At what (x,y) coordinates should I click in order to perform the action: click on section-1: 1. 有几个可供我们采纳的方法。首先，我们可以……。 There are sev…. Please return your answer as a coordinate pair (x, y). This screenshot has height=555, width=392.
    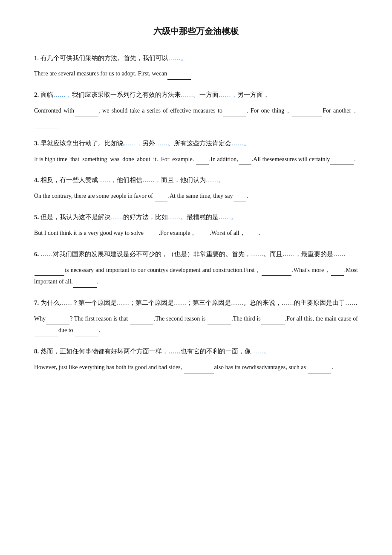
    Looking at the image, I should click on (196, 66).